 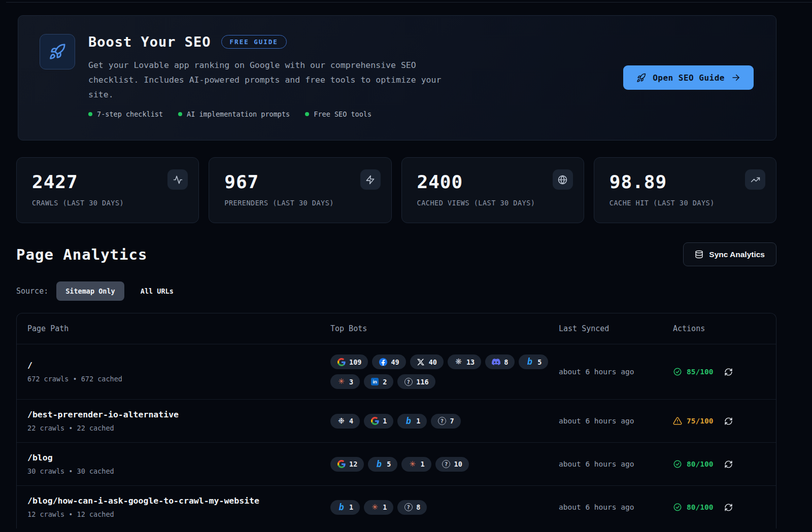 What do you see at coordinates (370, 180) in the screenshot?
I see `zap-icon` at bounding box center [370, 180].